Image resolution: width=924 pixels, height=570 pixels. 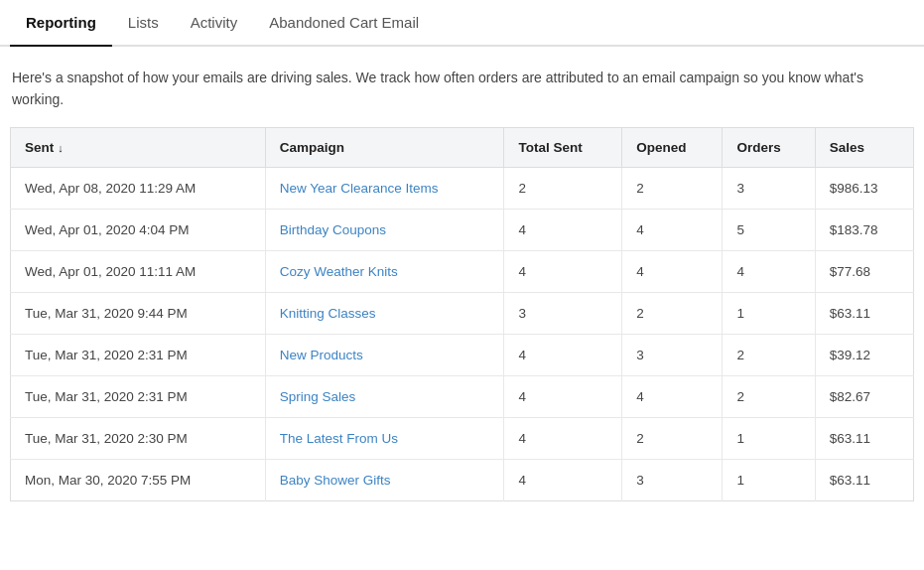 I want to click on cell-campaign: Spring Sales, so click(x=385, y=396).